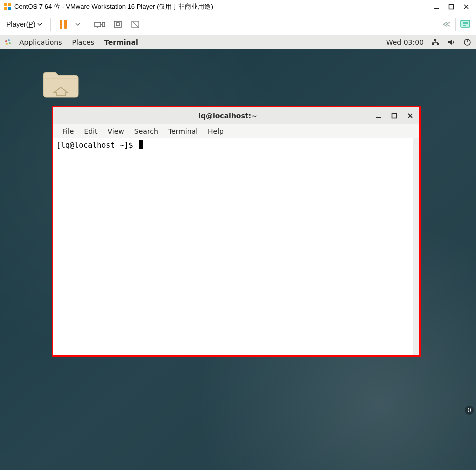 This screenshot has height=470, width=476. I want to click on power-indicator-icon, so click(467, 42).